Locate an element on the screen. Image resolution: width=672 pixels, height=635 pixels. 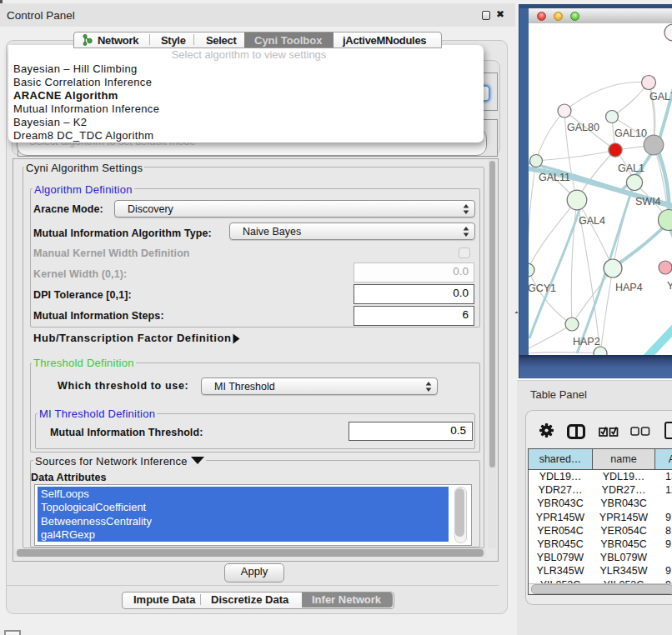
svg-text: HAP4 is located at coordinates (629, 288).